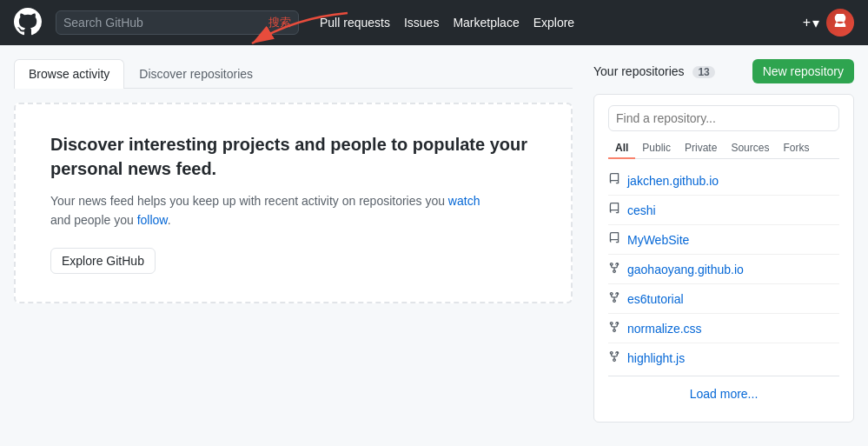 This screenshot has width=868, height=446. I want to click on watch-link: watch, so click(464, 201).